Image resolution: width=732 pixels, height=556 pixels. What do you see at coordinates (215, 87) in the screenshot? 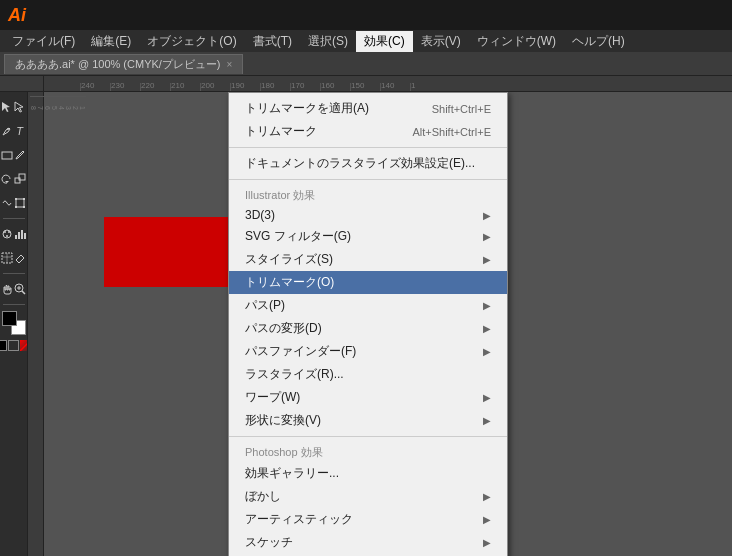
I see `ruler-mark: 200` at bounding box center [215, 87].